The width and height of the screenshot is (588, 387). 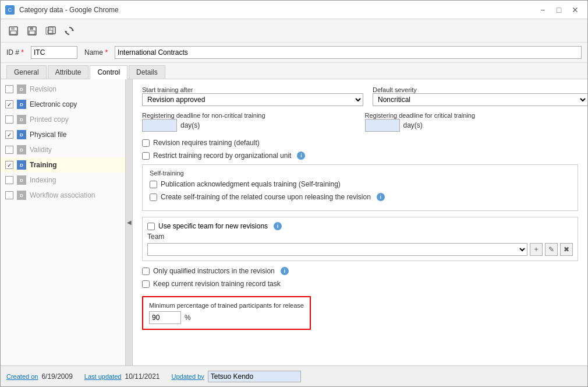 I want to click on qualified-instructors-info-icon: i, so click(x=285, y=271).